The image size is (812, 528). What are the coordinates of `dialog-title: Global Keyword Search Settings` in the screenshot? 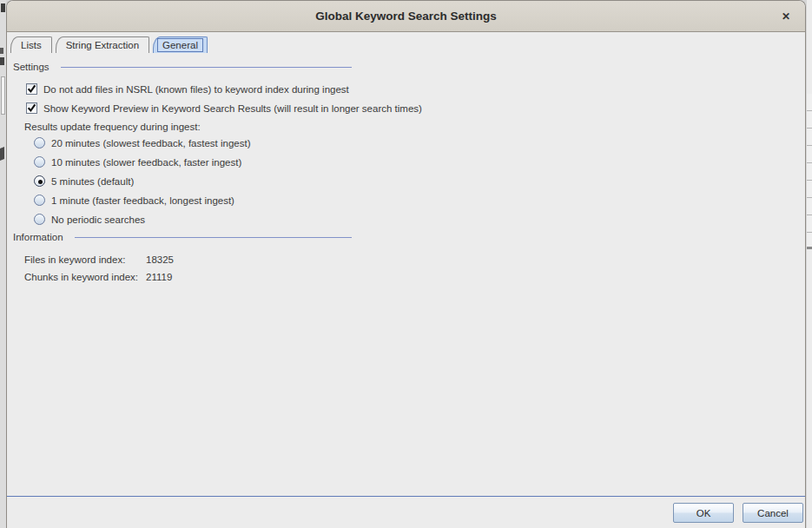 It's located at (406, 16).